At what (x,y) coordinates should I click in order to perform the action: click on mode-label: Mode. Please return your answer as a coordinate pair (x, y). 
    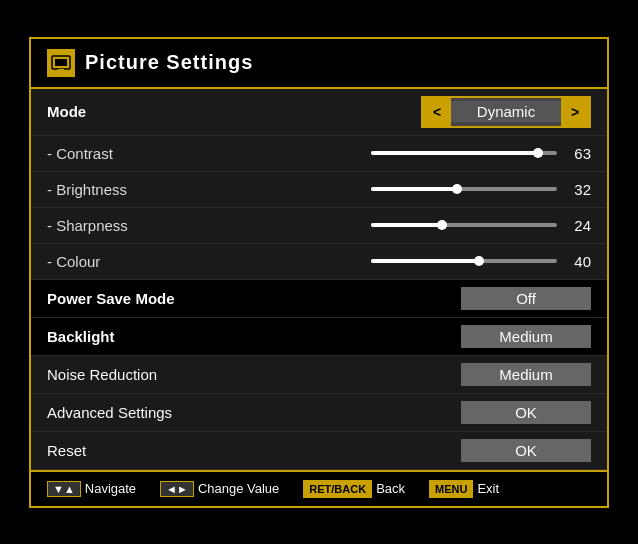
    Looking at the image, I should click on (177, 112).